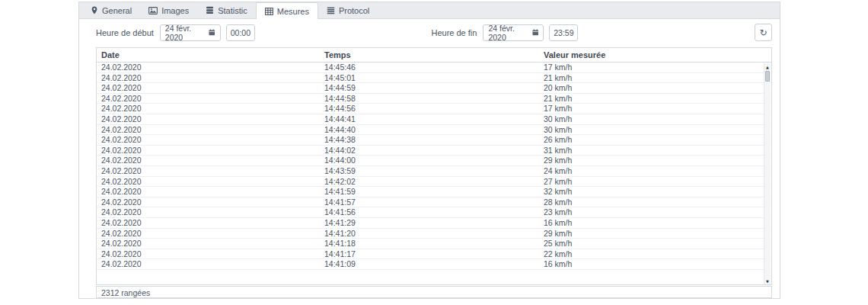 The image size is (868, 305). I want to click on column-header-temps: Temps, so click(429, 55).